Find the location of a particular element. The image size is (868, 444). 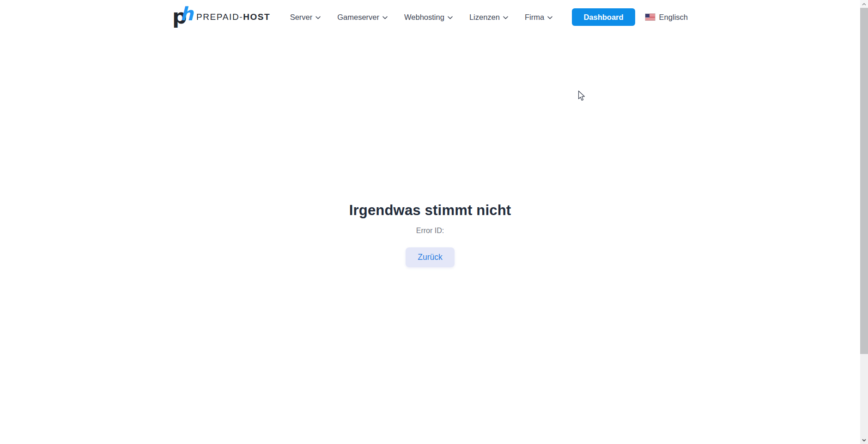

scrollbar-up-arrow is located at coordinates (864, 4).